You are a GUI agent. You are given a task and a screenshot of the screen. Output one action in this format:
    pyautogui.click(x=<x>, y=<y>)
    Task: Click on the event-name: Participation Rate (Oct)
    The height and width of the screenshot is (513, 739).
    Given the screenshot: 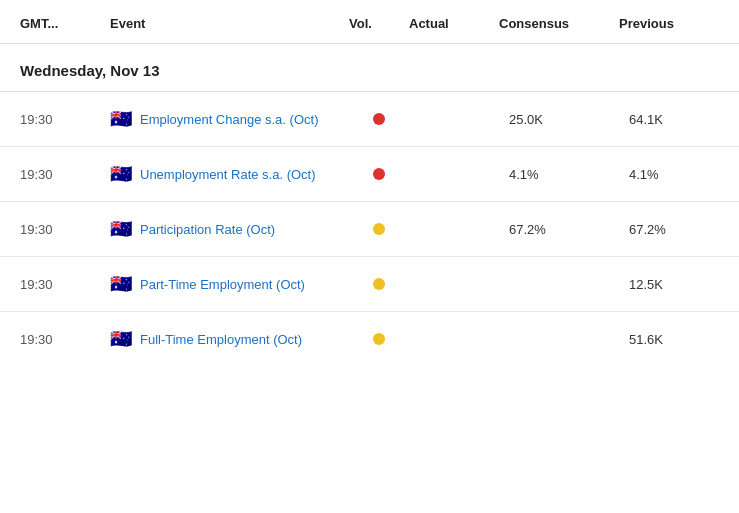 What is the action you would take?
    pyautogui.click(x=208, y=230)
    